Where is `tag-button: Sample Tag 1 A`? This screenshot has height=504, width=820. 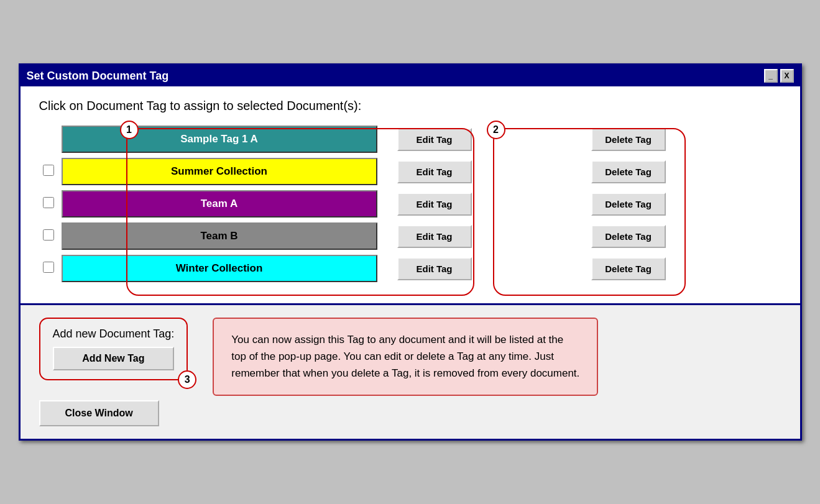
tag-button: Sample Tag 1 A is located at coordinates (219, 139).